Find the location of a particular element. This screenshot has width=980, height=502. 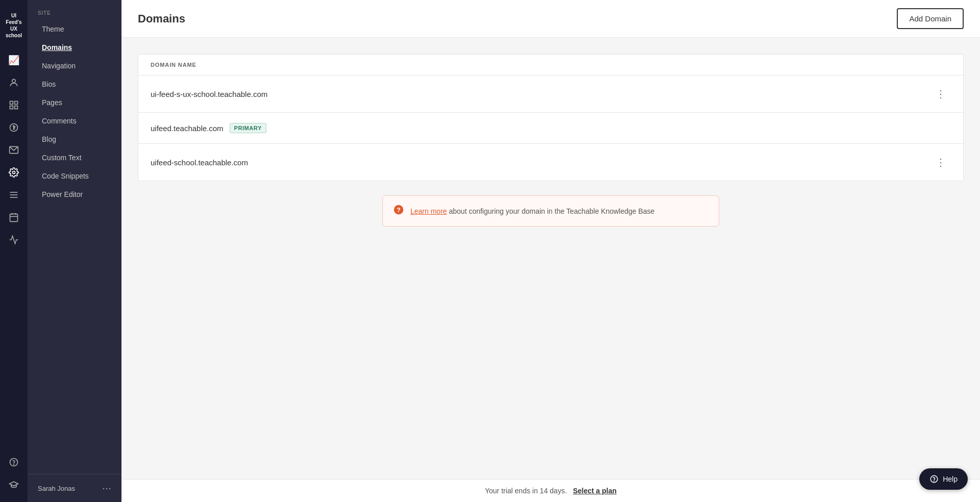

help-button: Help is located at coordinates (943, 479).